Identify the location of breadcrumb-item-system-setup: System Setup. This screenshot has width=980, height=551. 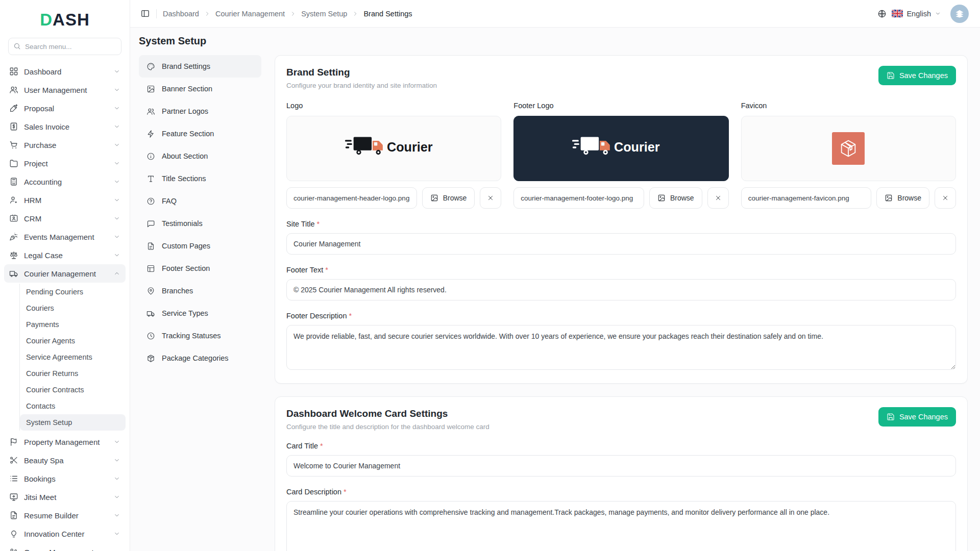
(324, 14).